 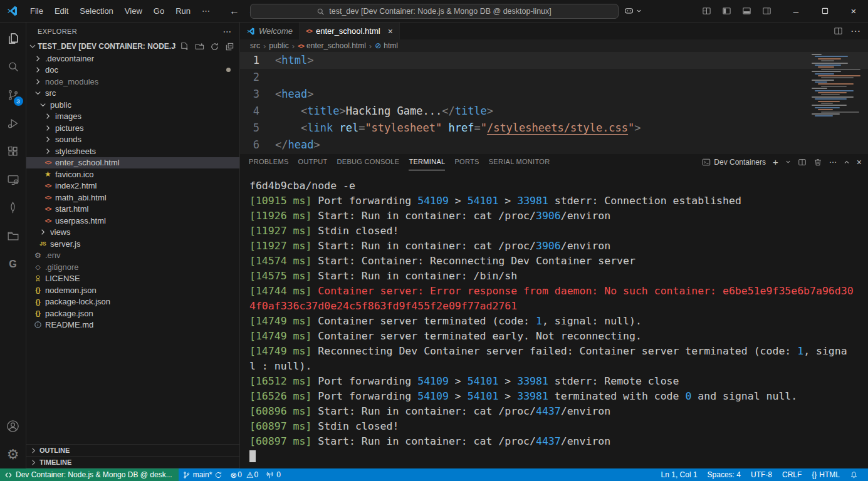 I want to click on account-icon, so click(x=13, y=426).